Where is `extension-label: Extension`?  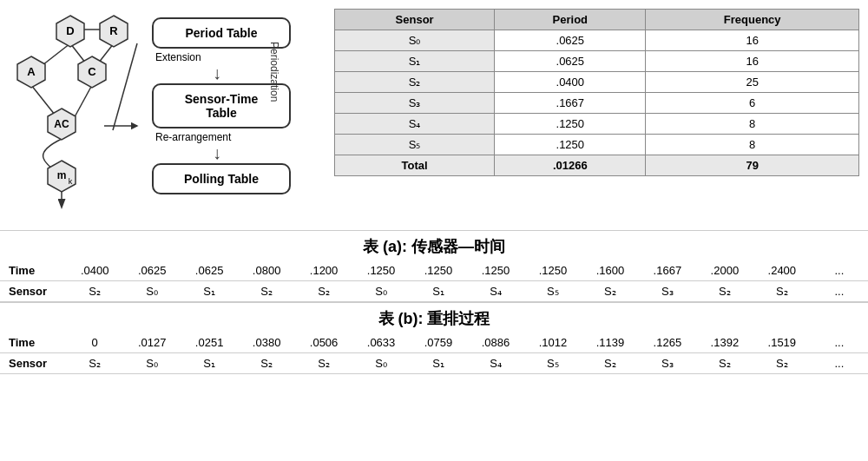
extension-label: Extension is located at coordinates (179, 57).